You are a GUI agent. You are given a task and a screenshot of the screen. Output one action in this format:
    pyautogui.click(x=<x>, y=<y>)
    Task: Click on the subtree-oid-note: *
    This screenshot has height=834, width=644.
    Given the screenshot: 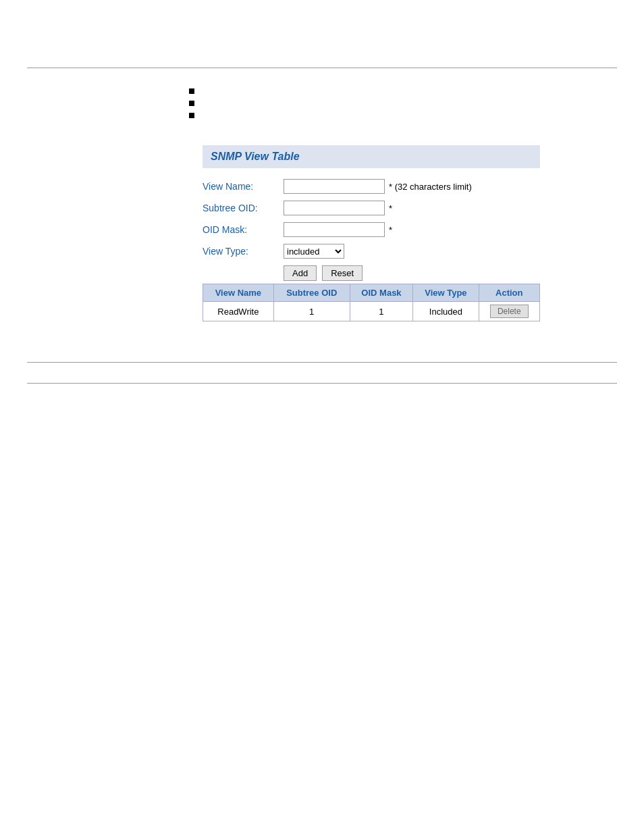 What is the action you would take?
    pyautogui.click(x=390, y=208)
    